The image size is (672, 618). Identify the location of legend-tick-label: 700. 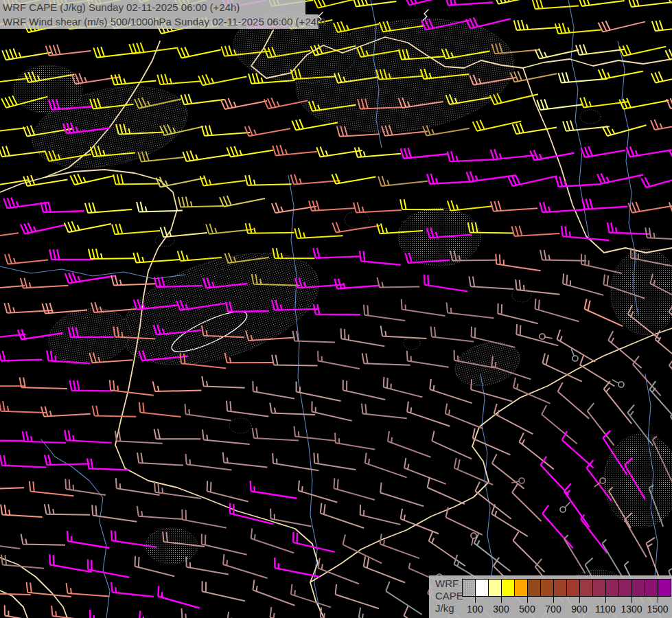
(553, 609).